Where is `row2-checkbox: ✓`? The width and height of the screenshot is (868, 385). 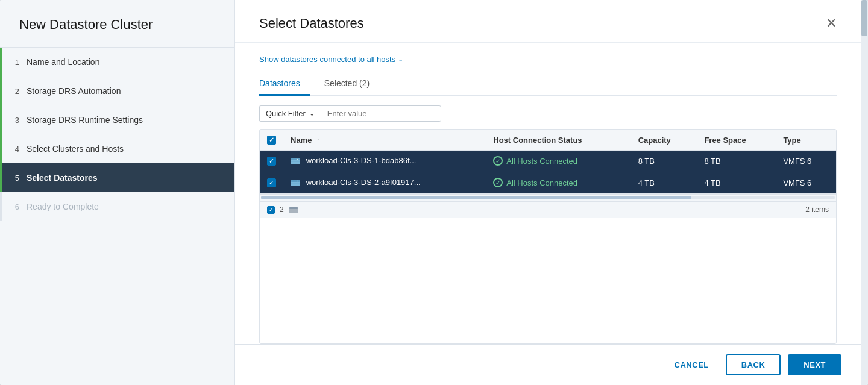
row2-checkbox: ✓ is located at coordinates (271, 183).